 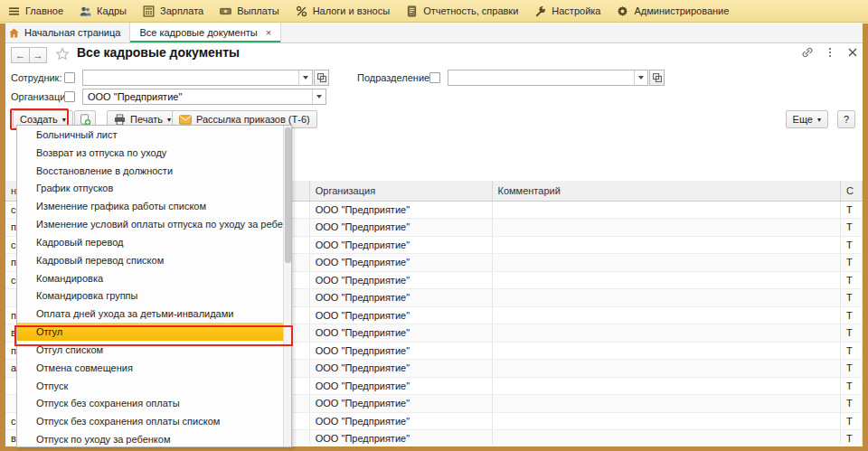 What do you see at coordinates (657, 78) in the screenshot?
I see `open-list-icon` at bounding box center [657, 78].